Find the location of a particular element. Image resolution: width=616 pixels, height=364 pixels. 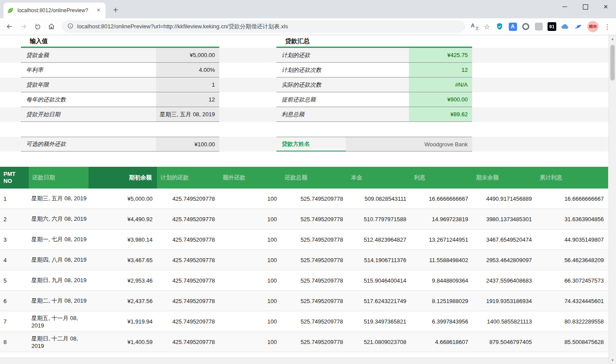

schedule-cell: 3980.1373485301 is located at coordinates (504, 219).